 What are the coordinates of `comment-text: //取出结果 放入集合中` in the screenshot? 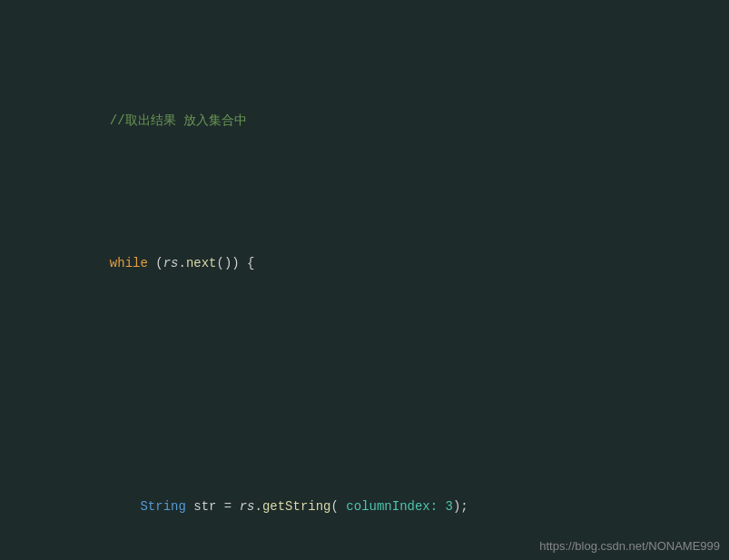 It's located at (148, 121).